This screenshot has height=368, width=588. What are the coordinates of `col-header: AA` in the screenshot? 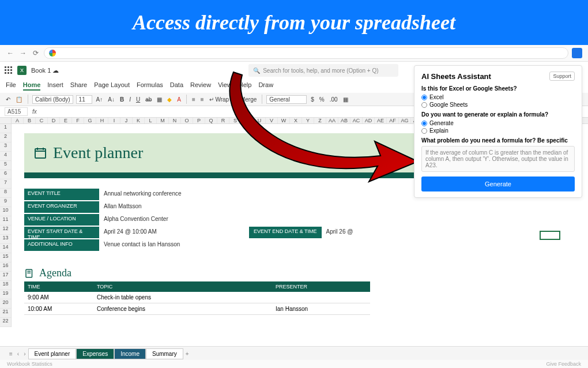 It's located at (332, 121).